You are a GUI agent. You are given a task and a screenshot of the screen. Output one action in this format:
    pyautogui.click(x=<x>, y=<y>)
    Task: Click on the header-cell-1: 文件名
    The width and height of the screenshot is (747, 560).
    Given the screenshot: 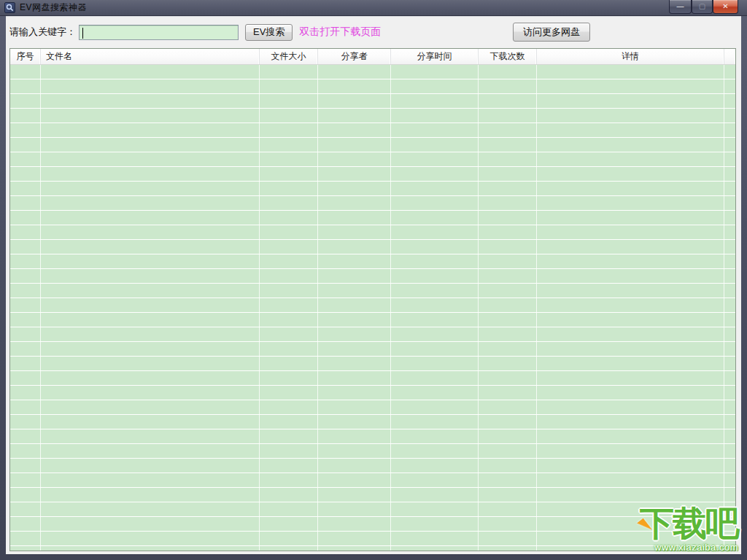 What is the action you would take?
    pyautogui.click(x=150, y=57)
    